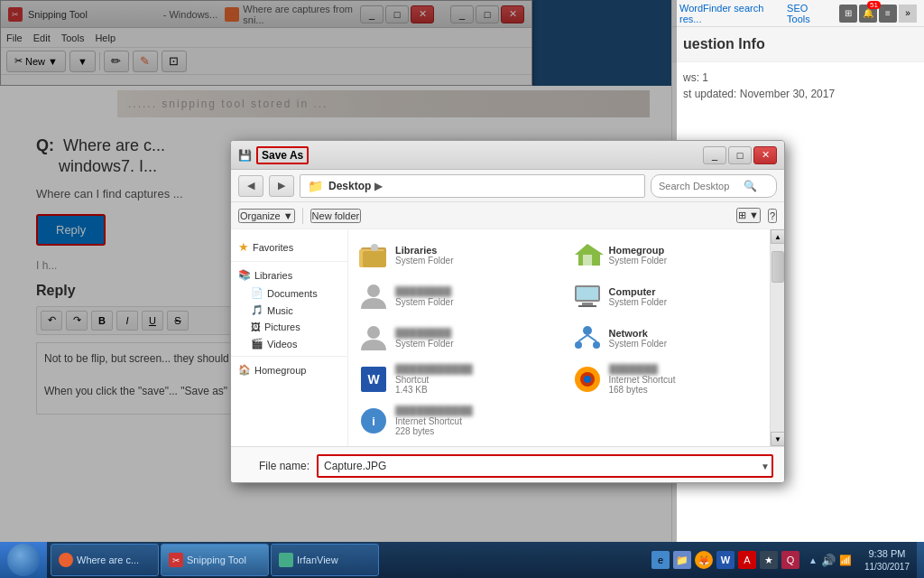 This screenshot has height=578, width=924. What do you see at coordinates (693, 302) in the screenshot?
I see `computer-type: System Folder` at bounding box center [693, 302].